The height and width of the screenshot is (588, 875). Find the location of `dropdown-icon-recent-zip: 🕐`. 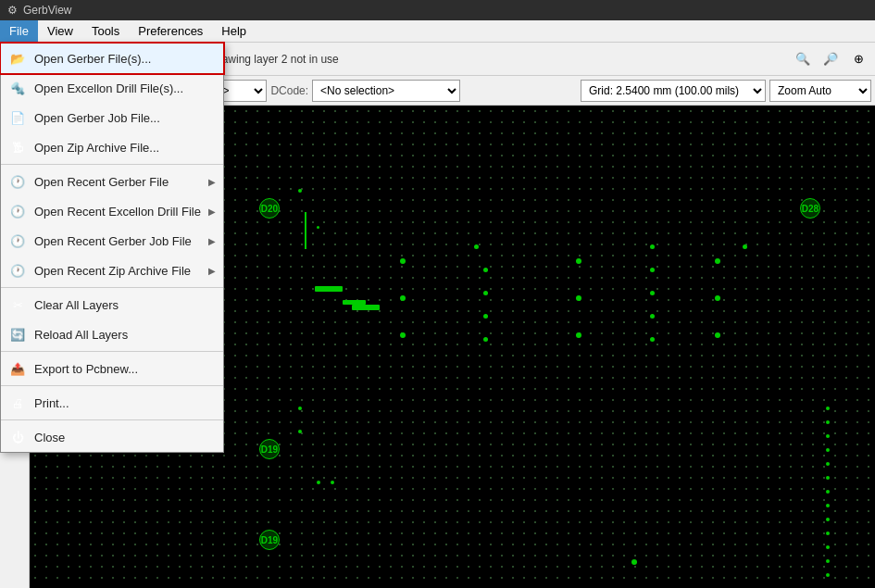

dropdown-icon-recent-zip: 🕐 is located at coordinates (18, 270).